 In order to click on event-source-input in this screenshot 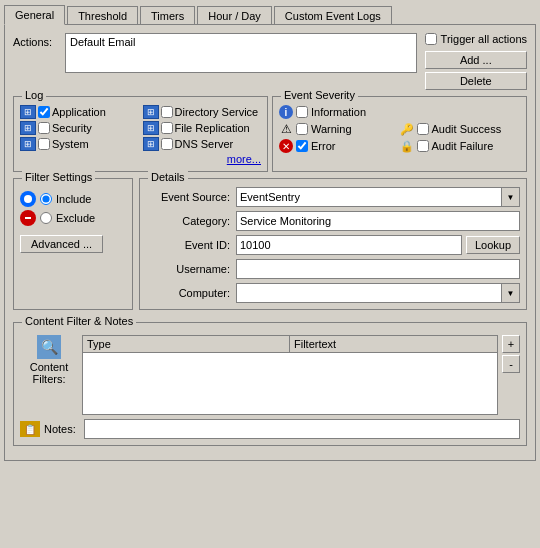, I will do `click(369, 197)`.